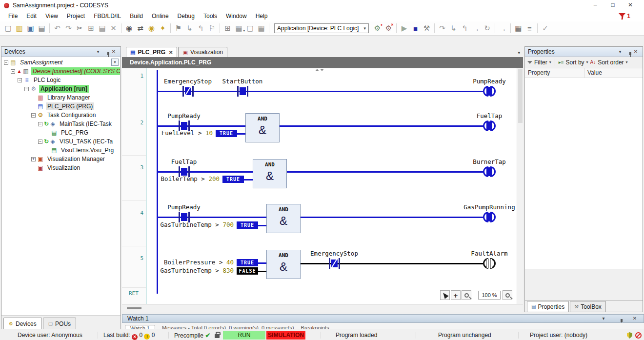 The image size is (644, 340). I want to click on maximize-button: □, so click(613, 5).